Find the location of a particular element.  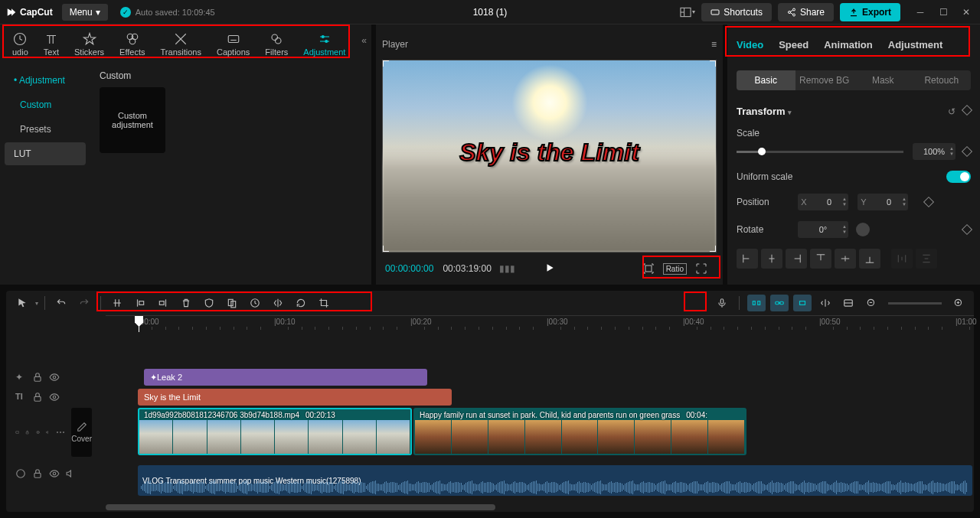

align-center-h is located at coordinates (772, 259).